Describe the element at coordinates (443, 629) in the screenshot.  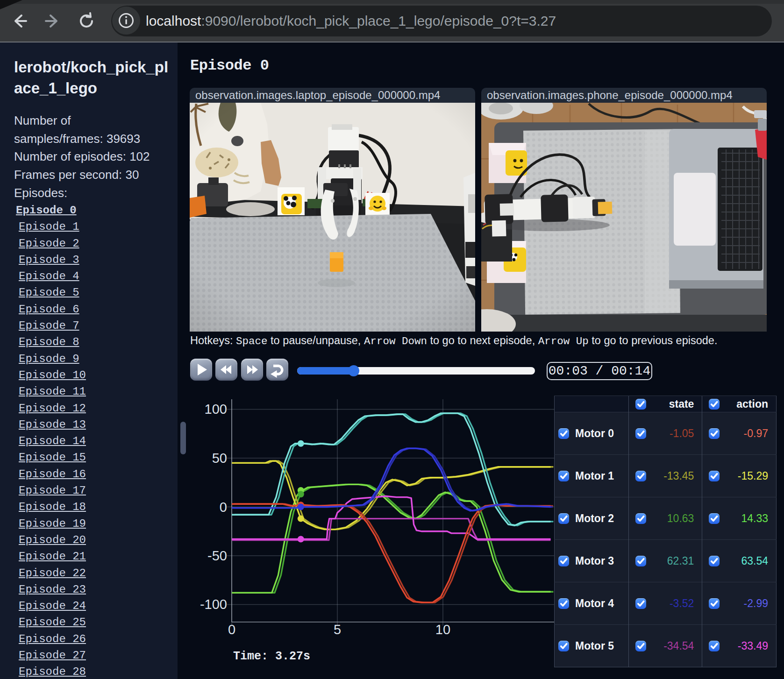
I see `svg-text: 10` at that location.